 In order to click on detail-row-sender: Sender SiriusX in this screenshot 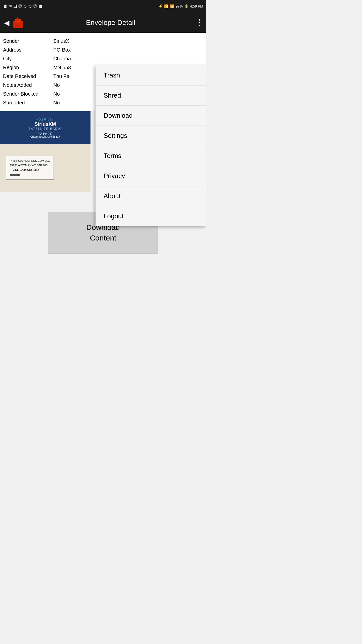, I will do `click(103, 41)`.